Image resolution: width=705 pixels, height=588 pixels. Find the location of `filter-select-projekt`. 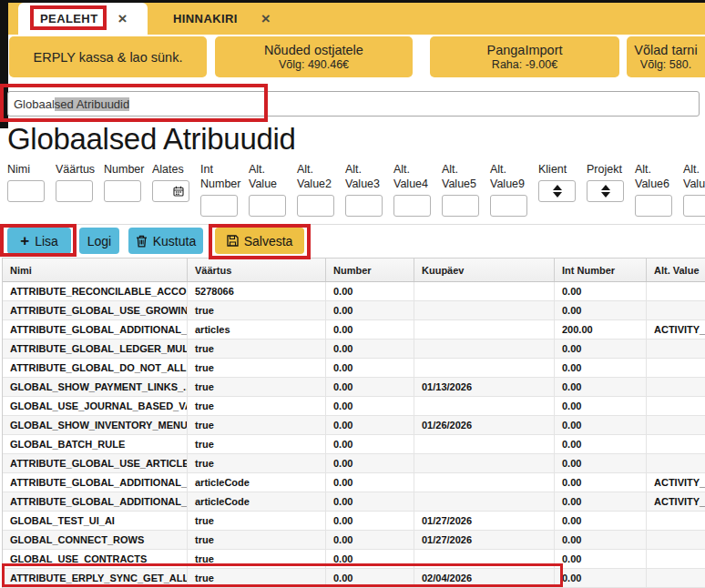

filter-select-projekt is located at coordinates (605, 191).